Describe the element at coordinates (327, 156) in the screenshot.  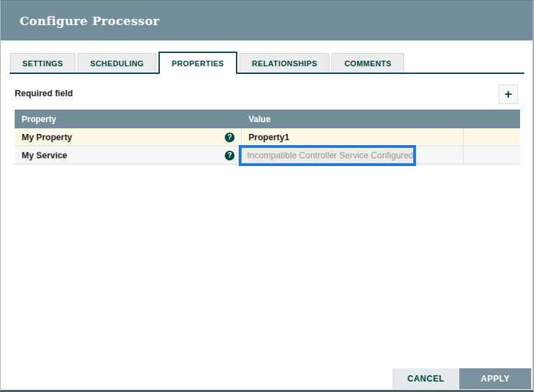
I see `incompatible-service-highlight: Incompatible Controller Service Configur…` at that location.